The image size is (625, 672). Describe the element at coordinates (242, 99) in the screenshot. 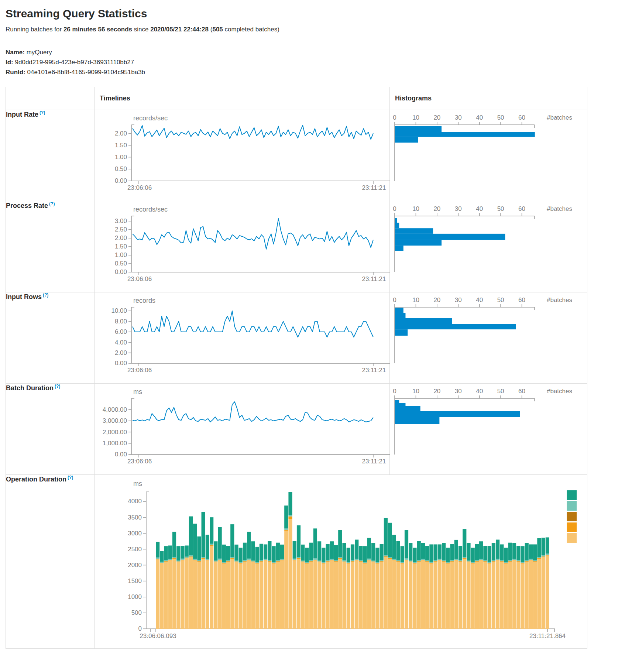

I see `col-header-timelines: Timelines` at that location.